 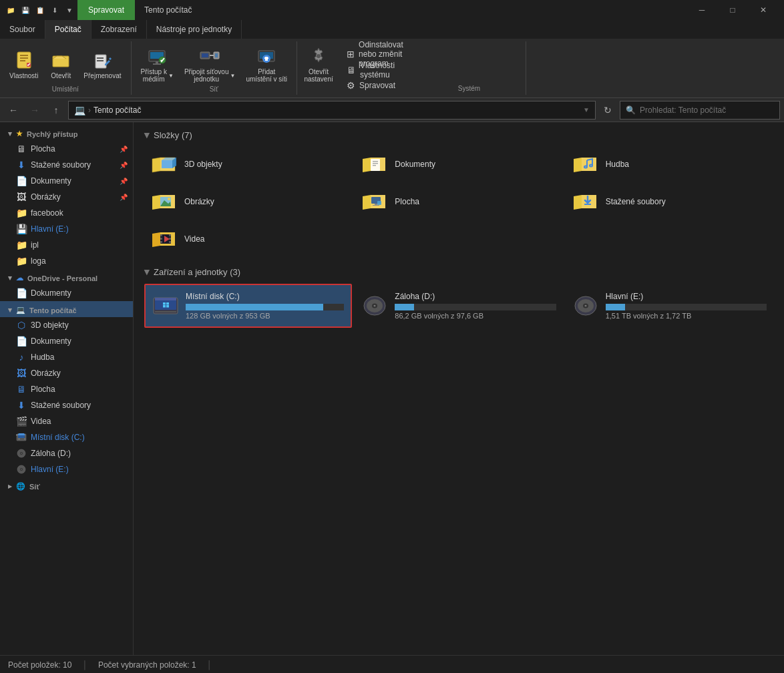 I want to click on btn-prejmenovat-label: Přejmenovat, so click(x=102, y=76).